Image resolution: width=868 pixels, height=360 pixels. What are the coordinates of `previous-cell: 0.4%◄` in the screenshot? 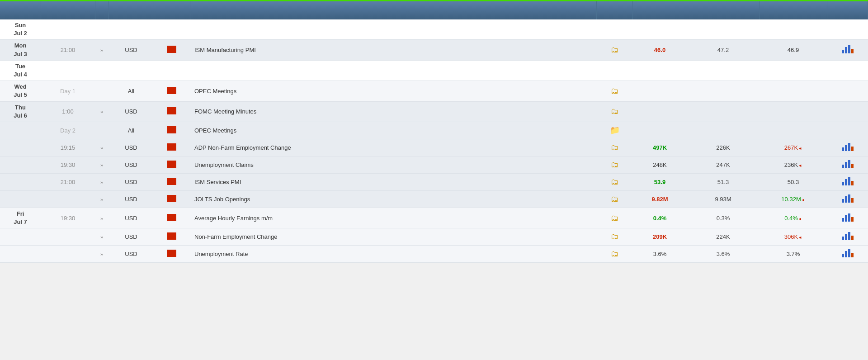 It's located at (793, 218).